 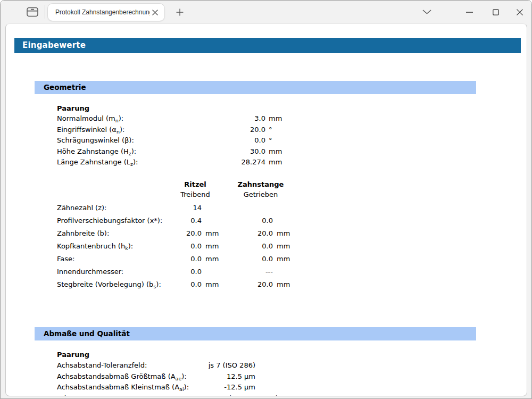 What do you see at coordinates (180, 12) in the screenshot?
I see `new-tab-button` at bounding box center [180, 12].